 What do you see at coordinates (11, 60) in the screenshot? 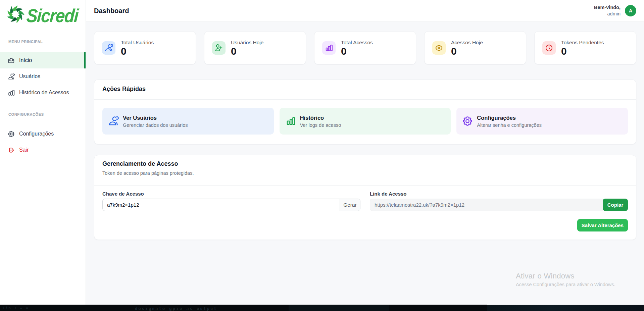
I see `briefcase-icon` at bounding box center [11, 60].